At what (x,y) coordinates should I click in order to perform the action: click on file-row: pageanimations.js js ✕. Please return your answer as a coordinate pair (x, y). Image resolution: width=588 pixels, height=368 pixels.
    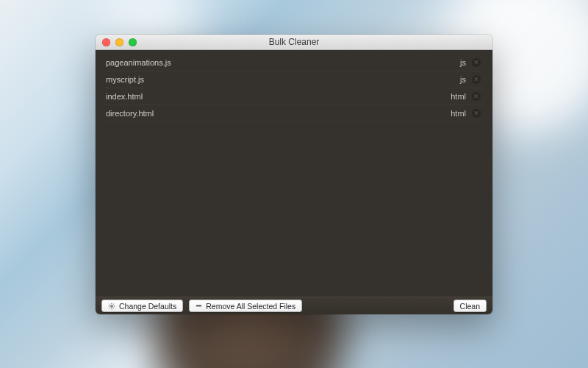
    Looking at the image, I should click on (294, 63).